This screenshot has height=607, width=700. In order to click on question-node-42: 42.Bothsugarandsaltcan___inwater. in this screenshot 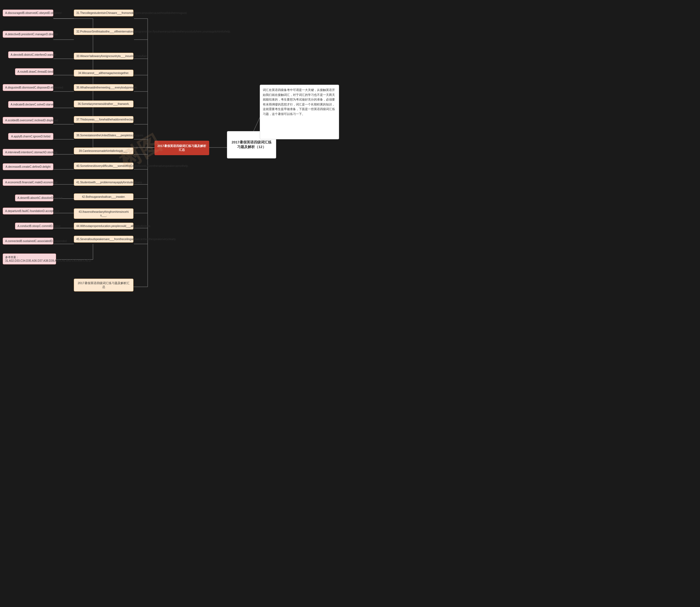, I will do `click(104, 197)`.